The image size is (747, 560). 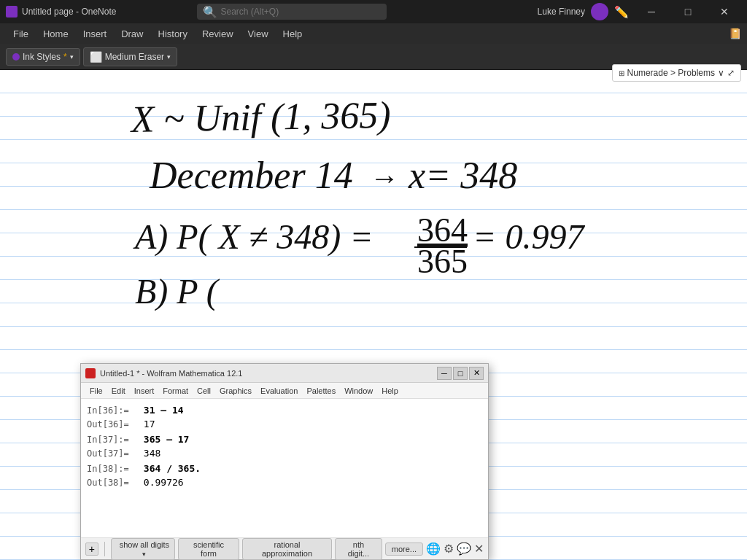 I want to click on wolfram-footer: + show all digits ▾ scientific form rati…, so click(x=285, y=548).